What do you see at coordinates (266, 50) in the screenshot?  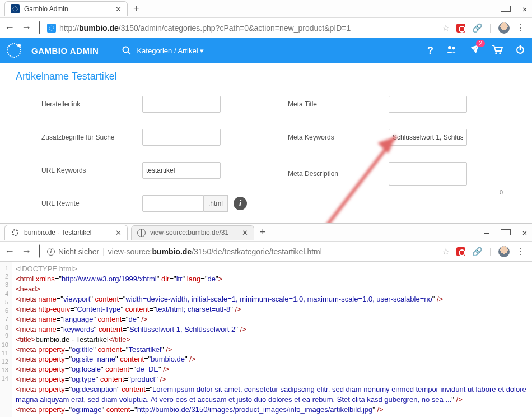 I see `gambio-topbar: GAMBIO ADMIN Kategorien / Artikel ▾ ? 2` at bounding box center [266, 50].